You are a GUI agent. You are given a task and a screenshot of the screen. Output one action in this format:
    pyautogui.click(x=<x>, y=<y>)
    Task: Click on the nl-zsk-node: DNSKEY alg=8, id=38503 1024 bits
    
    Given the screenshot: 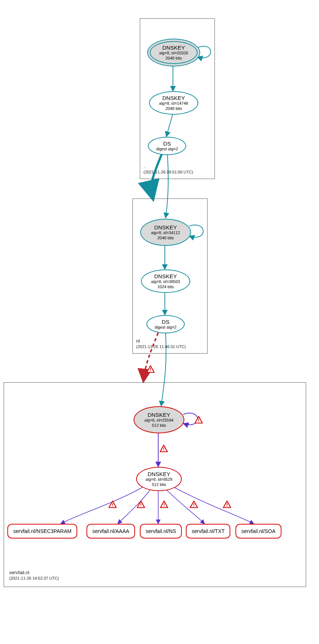 What is the action you would take?
    pyautogui.click(x=166, y=281)
    